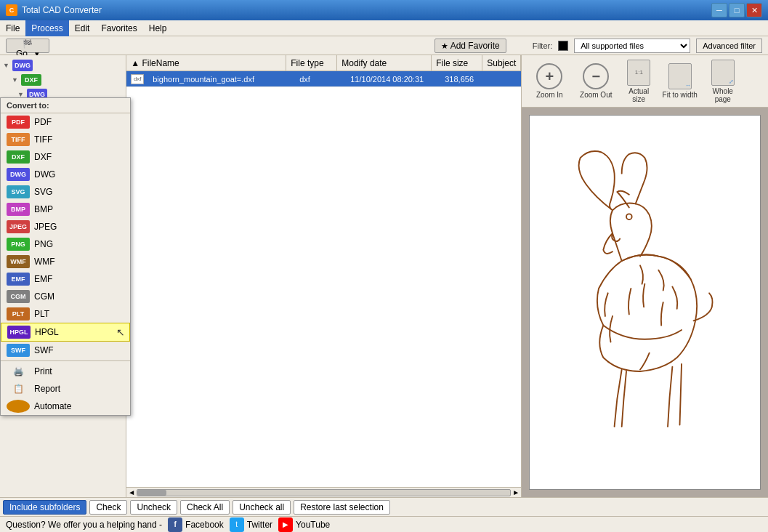  Describe the element at coordinates (632, 46) in the screenshot. I see `filter-select: All supported files DXF files DWG files` at that location.